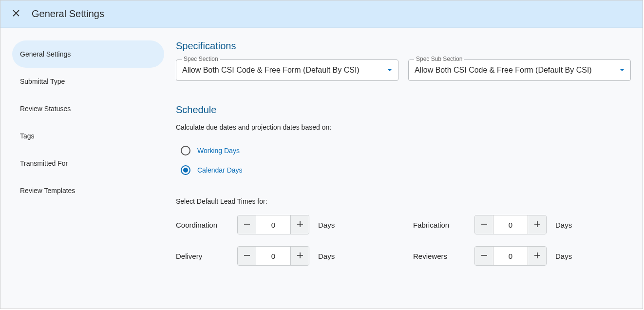  Describe the element at coordinates (88, 163) in the screenshot. I see `sidebar-item-transmitted-for: Transmitted For` at that location.